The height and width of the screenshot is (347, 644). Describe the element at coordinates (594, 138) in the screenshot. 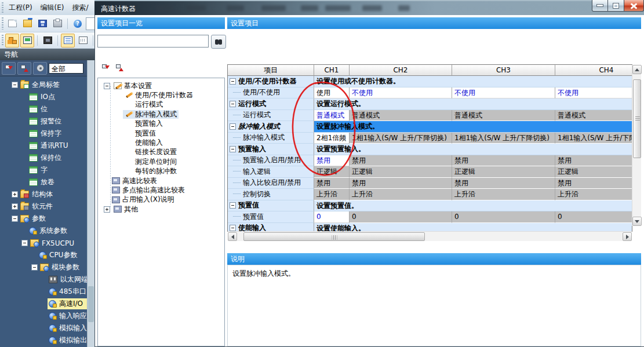

I see `value-cell-ch4: 1相1输入(S/W 上升/下降切换)` at that location.